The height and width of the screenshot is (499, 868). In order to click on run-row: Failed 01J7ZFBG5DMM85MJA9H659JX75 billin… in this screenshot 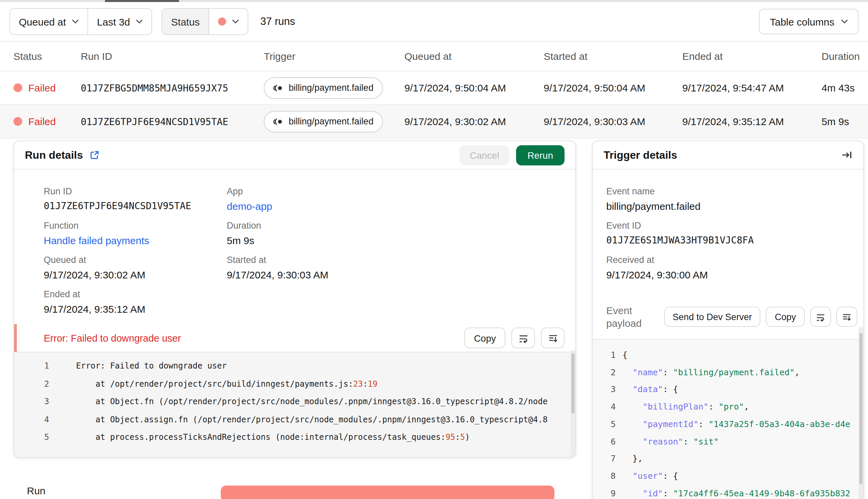, I will do `click(434, 88)`.